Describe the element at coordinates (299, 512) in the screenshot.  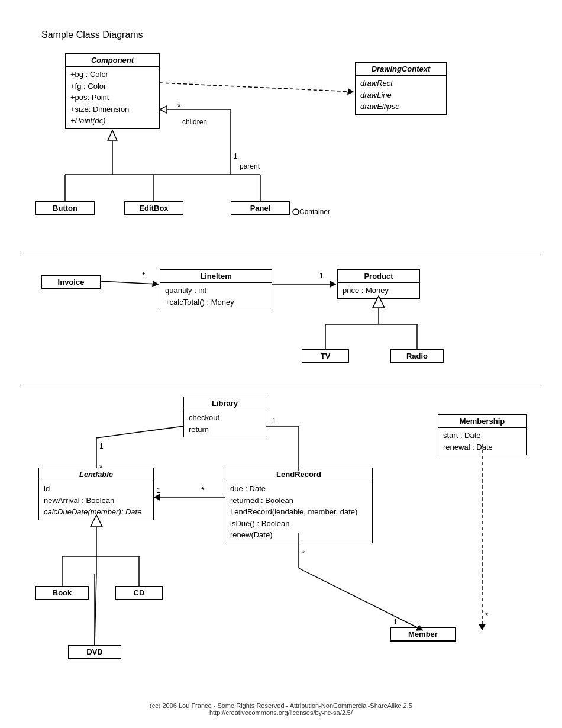
I see `lendrecord-class-body: due : Date returned : Boolean LendRecord…` at that location.